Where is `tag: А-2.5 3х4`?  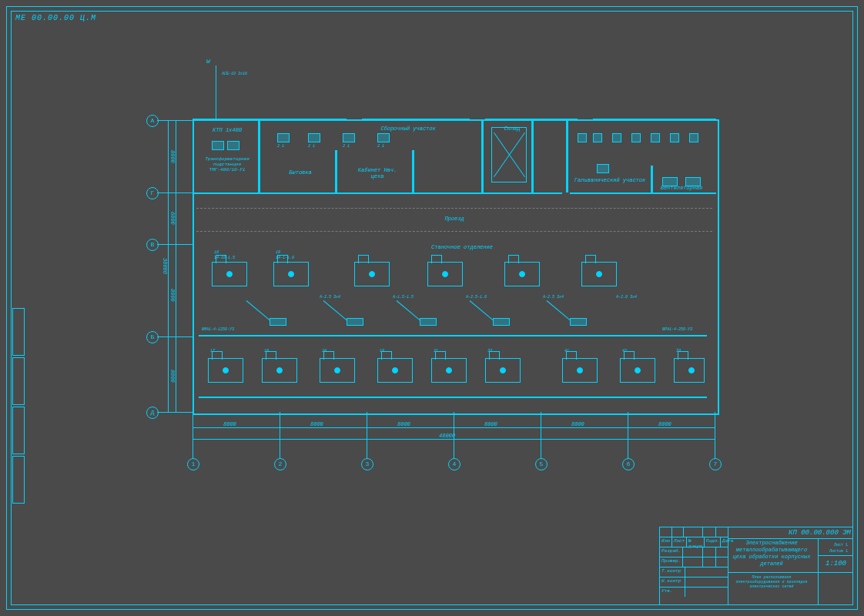 tag: А-2.5 3х4 is located at coordinates (330, 297).